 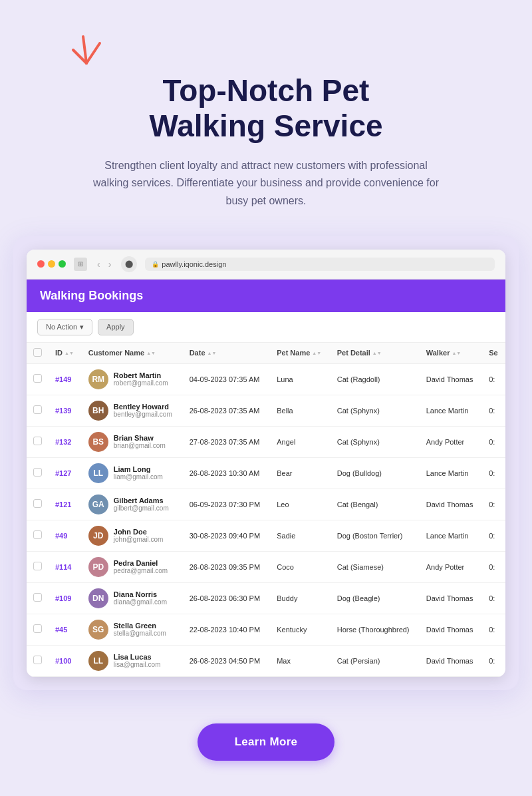 I want to click on table-row: #127 LL Liam Long liam@gmail.com 26-08-2…, so click(x=266, y=473).